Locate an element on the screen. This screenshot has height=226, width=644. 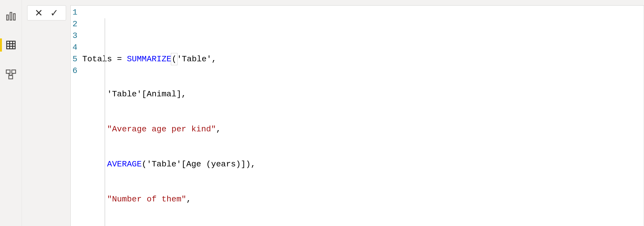
indent-guide is located at coordinates (105, 122).